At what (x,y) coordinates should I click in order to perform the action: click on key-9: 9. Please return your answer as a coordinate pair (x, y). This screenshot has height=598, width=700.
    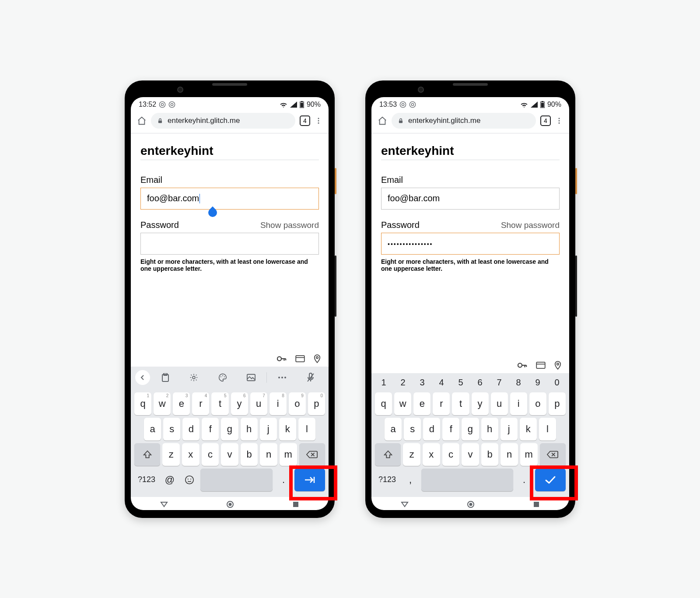
    Looking at the image, I should click on (538, 382).